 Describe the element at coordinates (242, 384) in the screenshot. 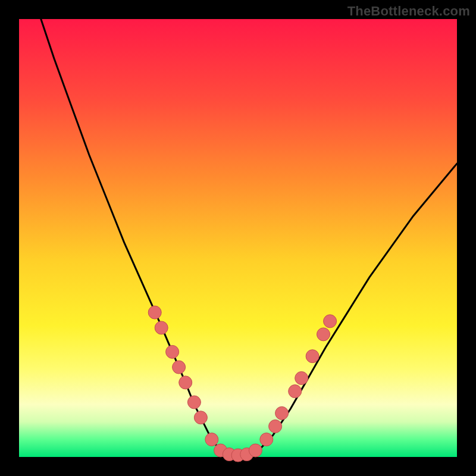

I see `curve-markers` at that location.